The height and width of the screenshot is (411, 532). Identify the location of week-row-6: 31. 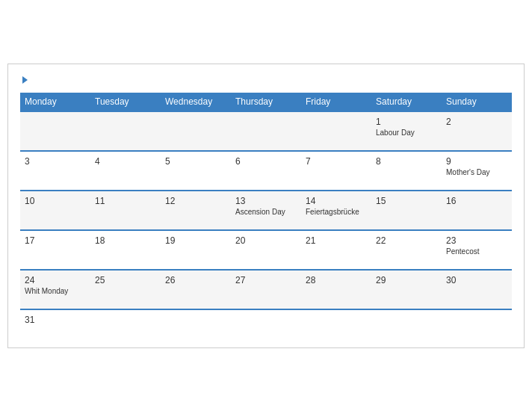
(266, 324).